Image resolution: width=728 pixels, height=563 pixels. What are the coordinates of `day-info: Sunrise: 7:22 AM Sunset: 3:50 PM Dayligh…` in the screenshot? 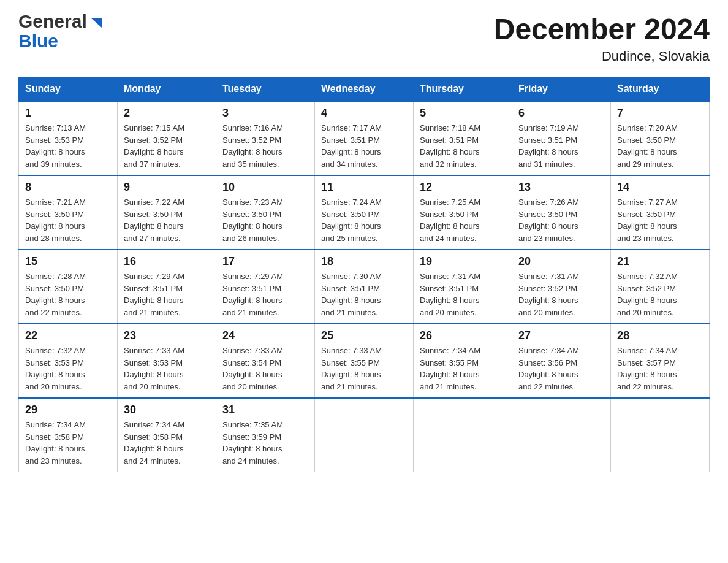 It's located at (167, 220).